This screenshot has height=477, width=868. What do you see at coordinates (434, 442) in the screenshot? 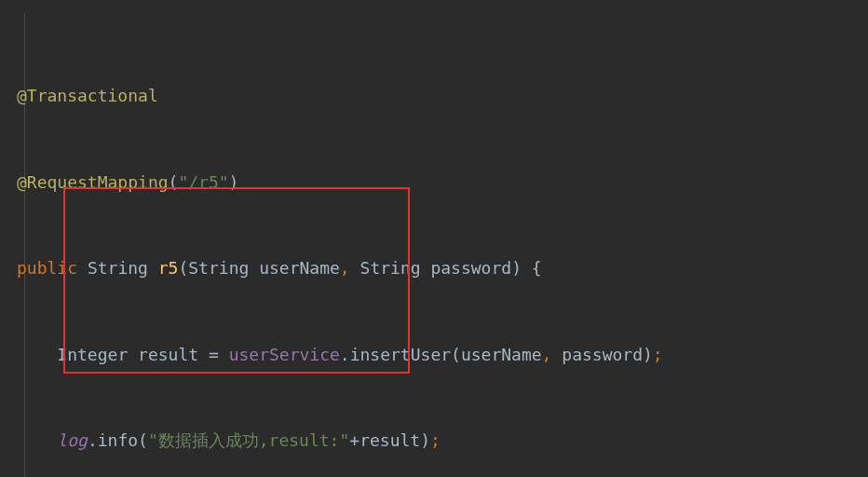
I see `code-line: log.info("数据插入成功,result:"+result);` at bounding box center [434, 442].